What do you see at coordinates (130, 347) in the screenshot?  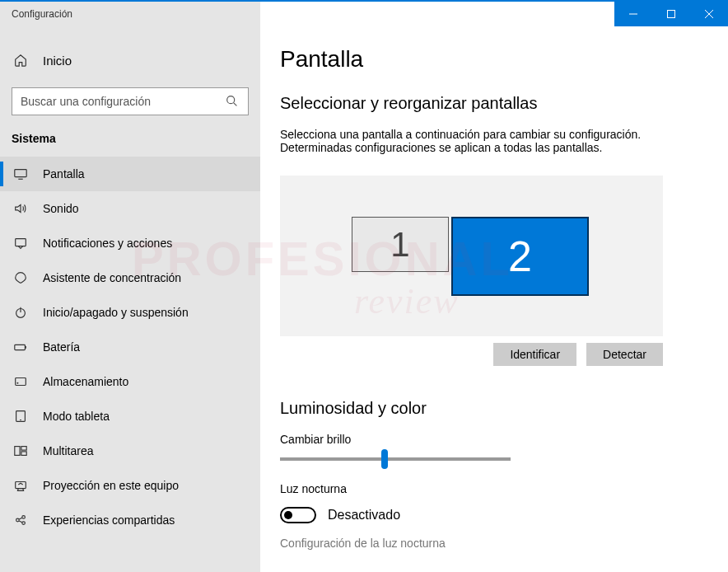 I see `sidebar-item-bater-a: Batería` at bounding box center [130, 347].